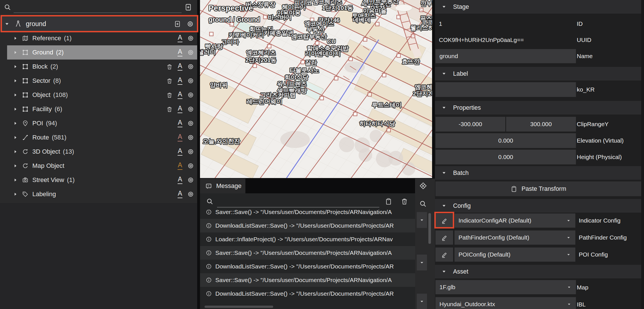 This screenshot has width=644, height=309. What do you see at coordinates (506, 56) in the screenshot?
I see `name-input` at bounding box center [506, 56].